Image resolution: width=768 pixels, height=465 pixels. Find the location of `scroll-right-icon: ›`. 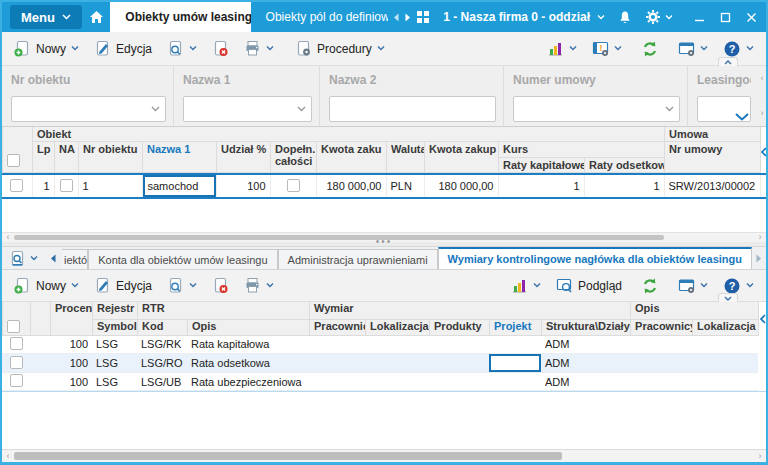

scroll-right-icon: › is located at coordinates (760, 238).